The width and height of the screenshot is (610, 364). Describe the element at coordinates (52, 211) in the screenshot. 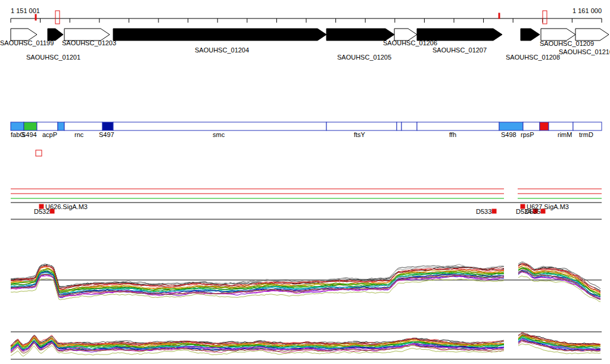

I see `tss-marker-D532` at that location.